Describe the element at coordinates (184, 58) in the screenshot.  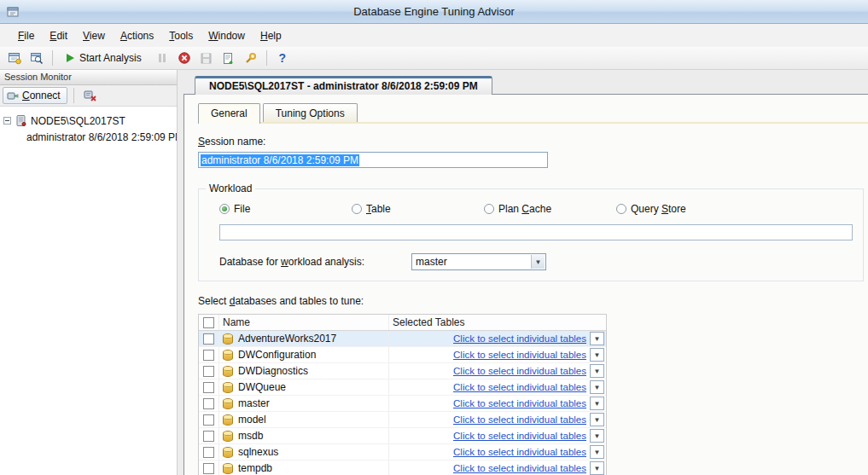
I see `stop-analysis-button` at that location.